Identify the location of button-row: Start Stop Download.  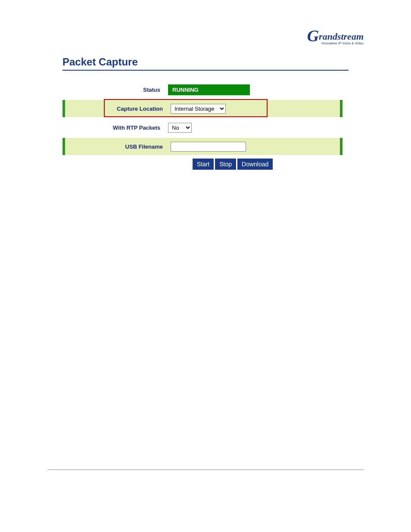
(183, 164).